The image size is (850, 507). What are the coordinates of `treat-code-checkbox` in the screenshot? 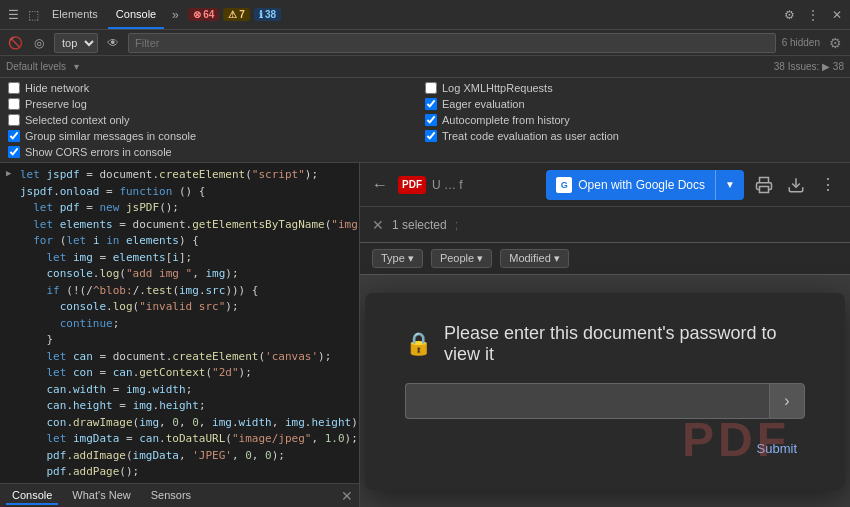 It's located at (431, 136).